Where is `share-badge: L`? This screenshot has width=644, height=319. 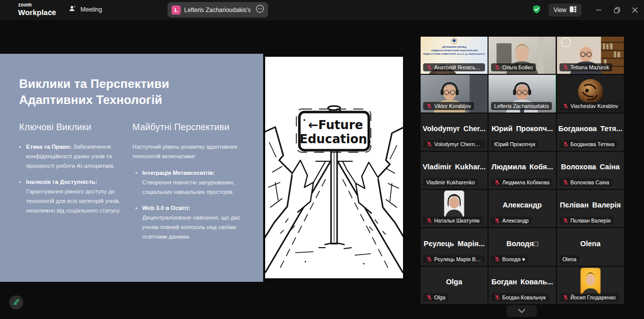
share-badge: L is located at coordinates (176, 10).